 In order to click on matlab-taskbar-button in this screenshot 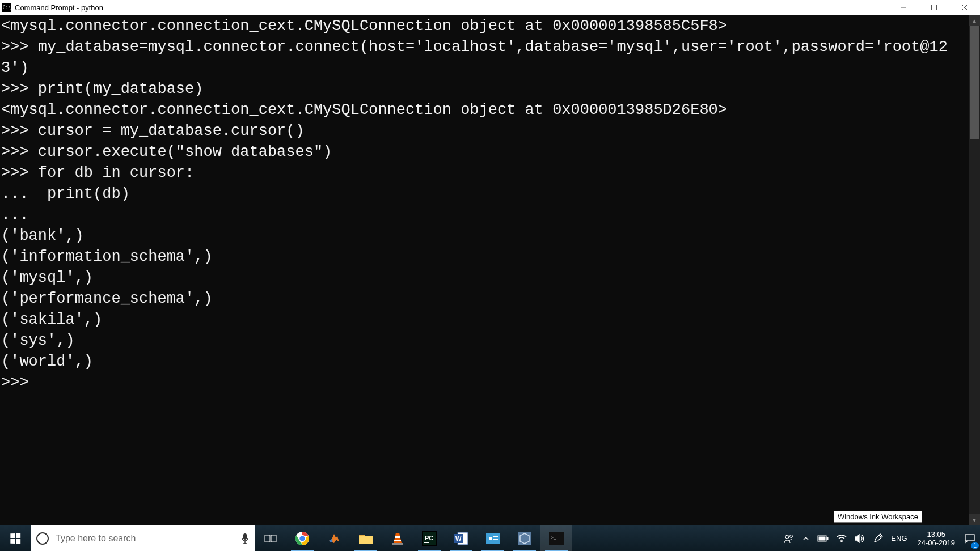, I will do `click(334, 539)`.